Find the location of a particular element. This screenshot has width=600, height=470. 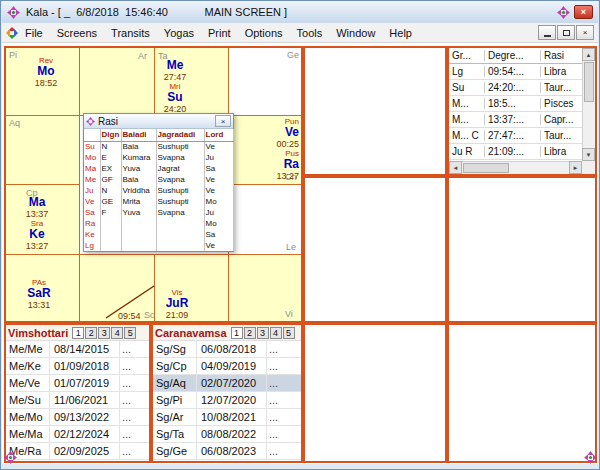

chart-grid-line is located at coordinates (154, 254).